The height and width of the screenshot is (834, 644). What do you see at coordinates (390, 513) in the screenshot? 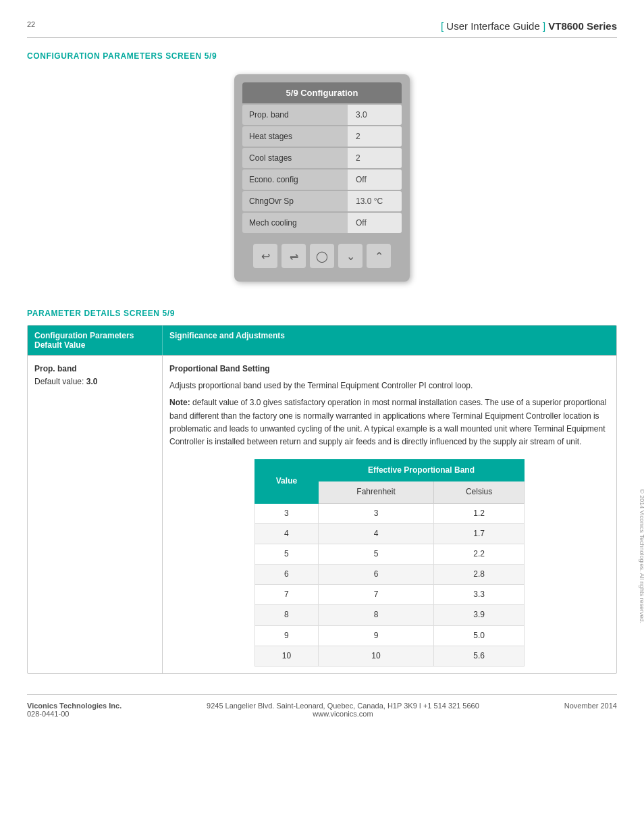
I see `table-row: 3 3 1.2` at bounding box center [390, 513].